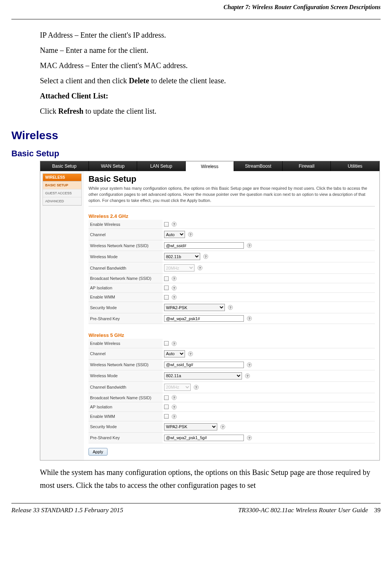 The width and height of the screenshot is (392, 570). What do you see at coordinates (232, 179) in the screenshot?
I see `panel-title: Basic Setup` at bounding box center [232, 179].